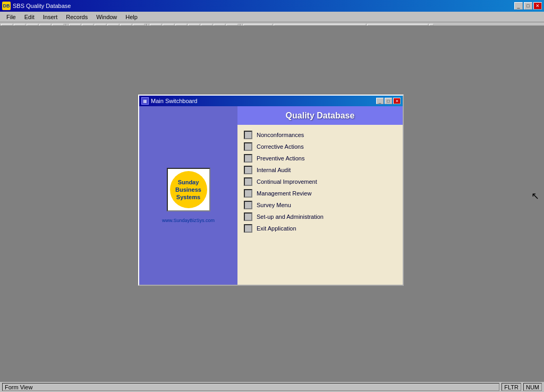 The image size is (544, 392). I want to click on label-setup-admin: Set-up and Administration, so click(290, 217).